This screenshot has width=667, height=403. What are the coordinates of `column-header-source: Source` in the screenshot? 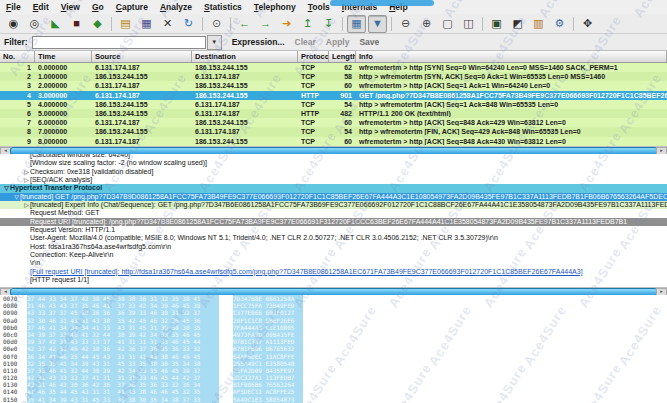 It's located at (142, 56).